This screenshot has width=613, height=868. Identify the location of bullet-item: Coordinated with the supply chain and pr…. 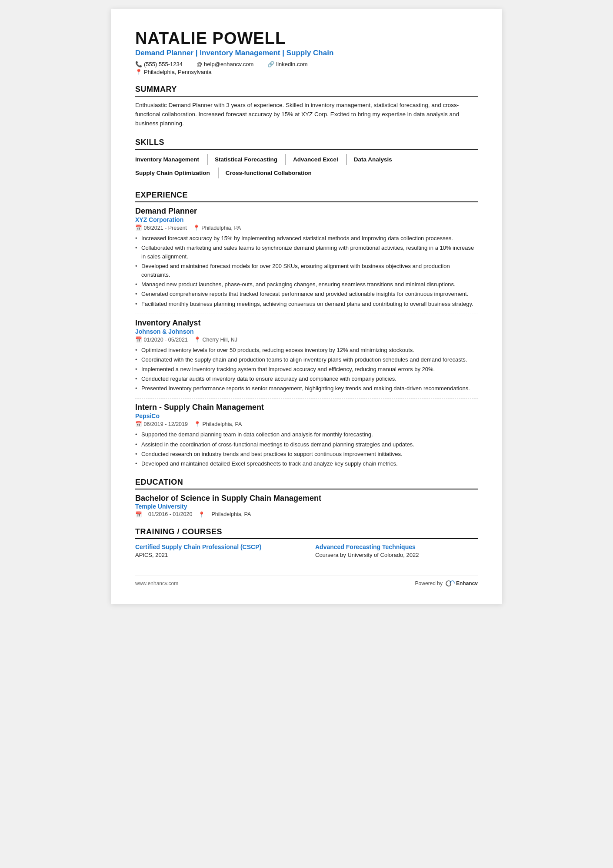
(306, 360).